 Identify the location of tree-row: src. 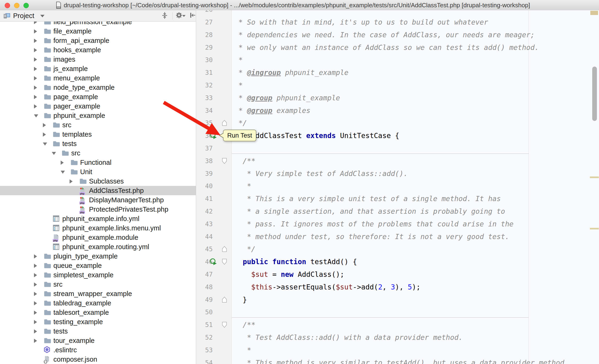
(98, 125).